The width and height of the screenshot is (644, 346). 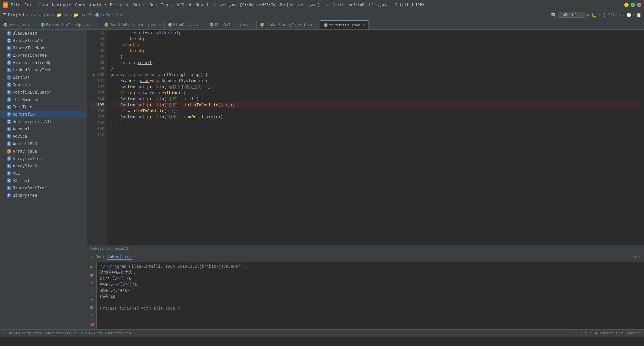 I want to click on tab-blaodatest: C BlaoDaTest.java ×, so click(x=231, y=25).